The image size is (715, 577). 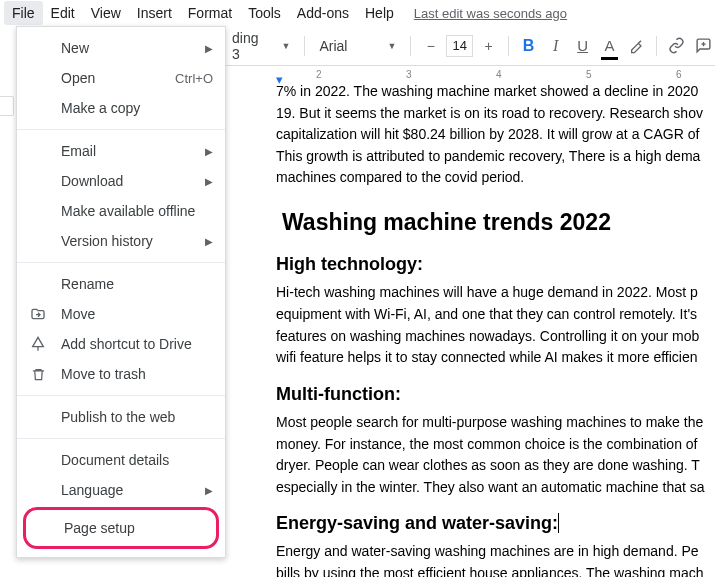 What do you see at coordinates (496, 114) in the screenshot?
I see `body-text: 19. But it seems the market is on its ro…` at bounding box center [496, 114].